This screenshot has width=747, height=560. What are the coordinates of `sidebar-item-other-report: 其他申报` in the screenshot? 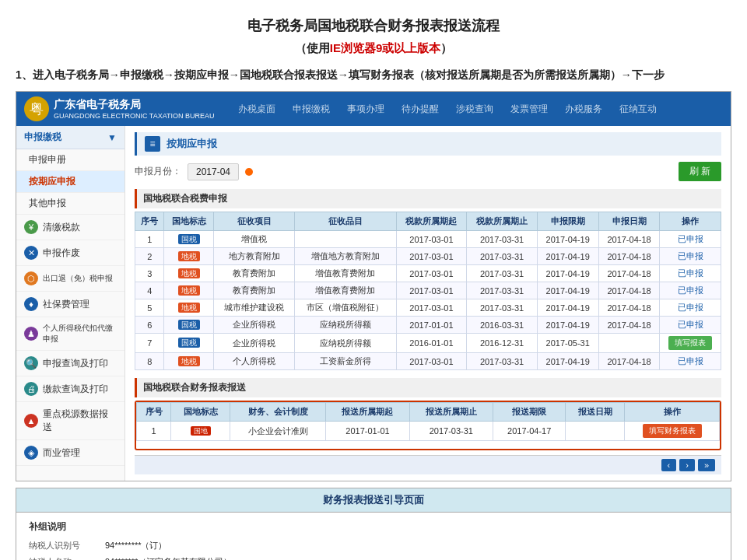 It's located at (70, 204).